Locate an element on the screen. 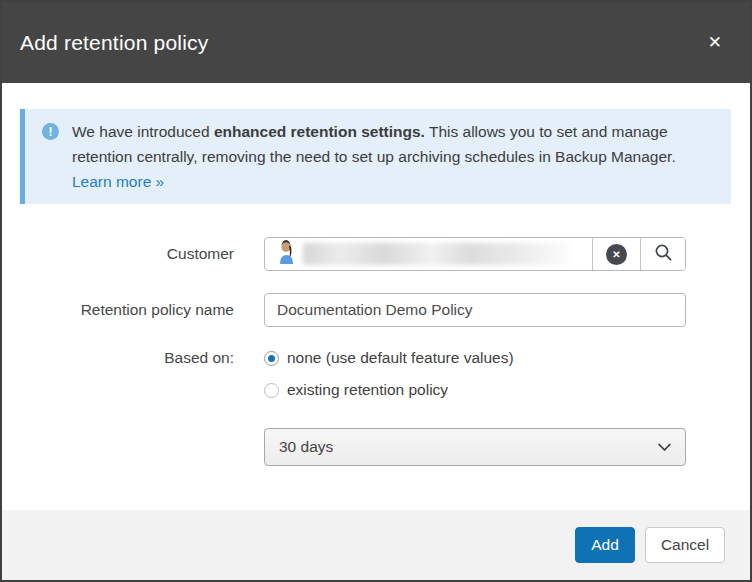 The image size is (752, 582). radio-unselected-icon is located at coordinates (272, 390).